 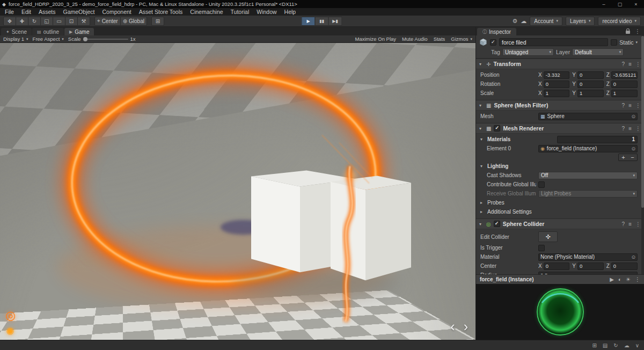 What do you see at coordinates (554, 42) in the screenshot?
I see `gameobject-name-field: force filed` at bounding box center [554, 42].